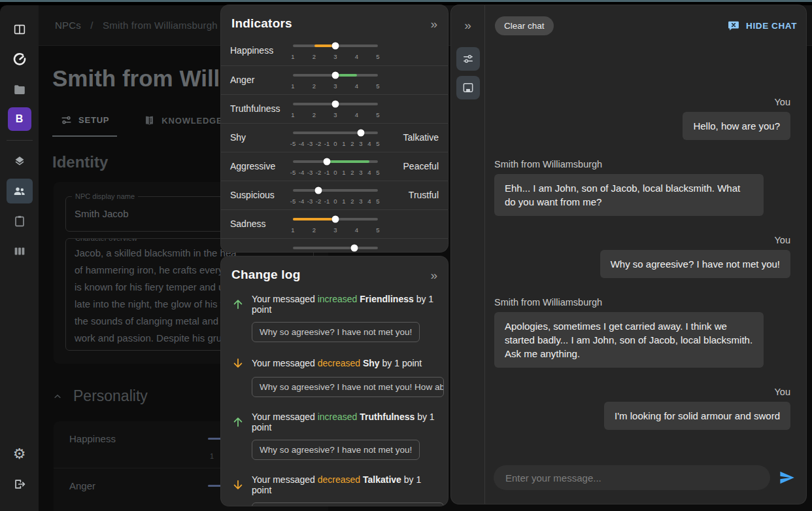 The width and height of the screenshot is (812, 511). I want to click on send-message-button, so click(787, 478).